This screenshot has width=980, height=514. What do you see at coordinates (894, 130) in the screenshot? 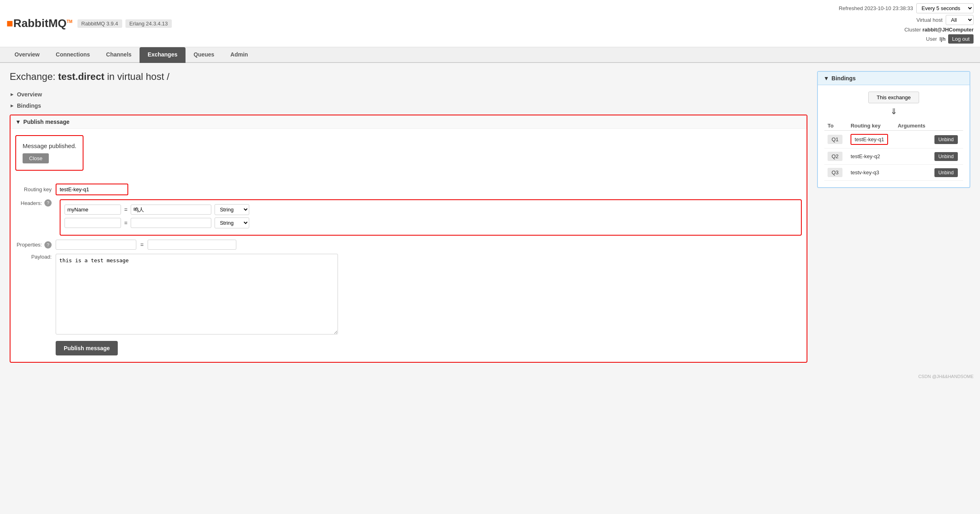
I see `bindings-panel: ▼ Bindings This exchange ⇓ To Routing ke…` at bounding box center [894, 130].